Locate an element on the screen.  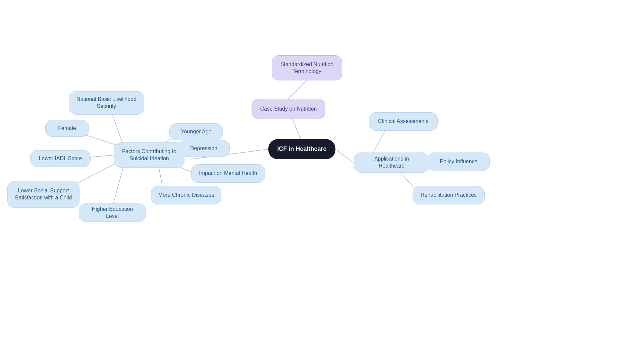
more-chronic-node: More Chronic Diseases is located at coordinates (186, 195).